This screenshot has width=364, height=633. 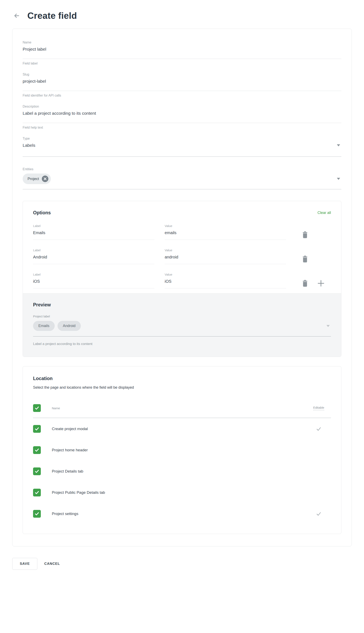 I want to click on clear-all-button: Clear all, so click(x=324, y=213).